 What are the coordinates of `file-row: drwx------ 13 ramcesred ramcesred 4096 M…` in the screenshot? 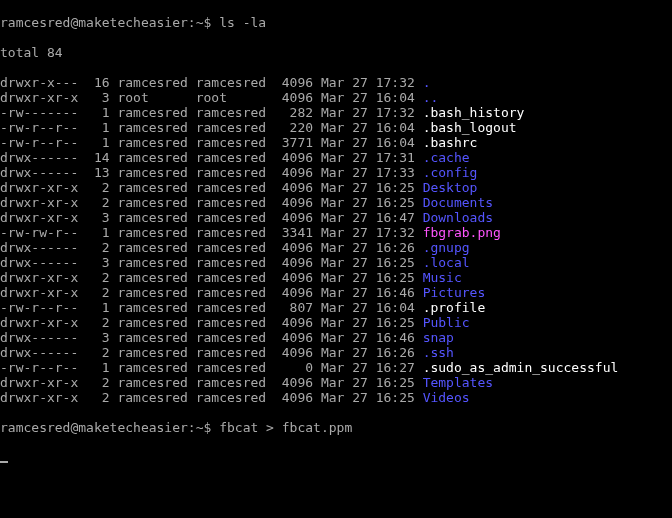 It's located at (336, 172).